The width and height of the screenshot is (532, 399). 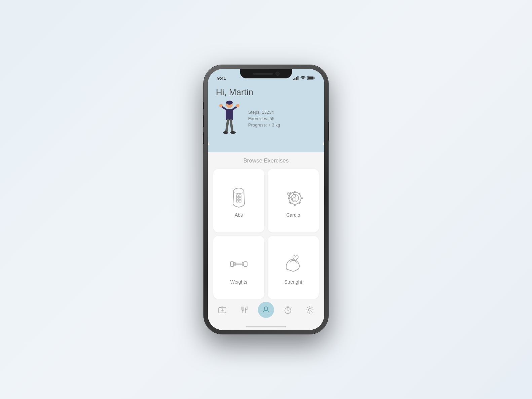 I want to click on weights-icon, so click(x=239, y=264).